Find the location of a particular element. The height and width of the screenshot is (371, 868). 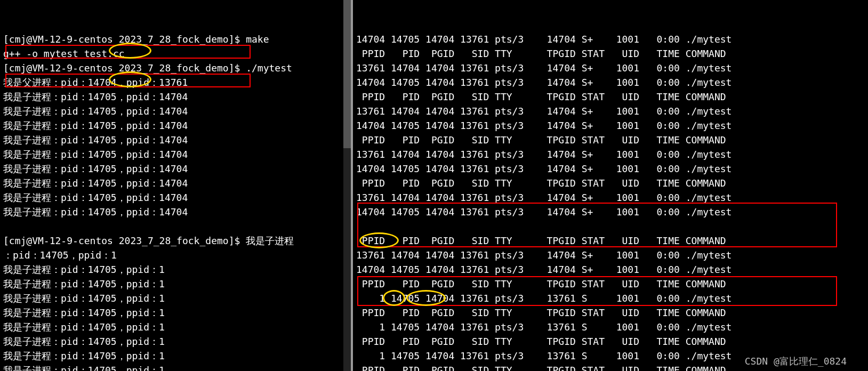

terminal-line: ：pid：14705，ppid：1 is located at coordinates (175, 255).